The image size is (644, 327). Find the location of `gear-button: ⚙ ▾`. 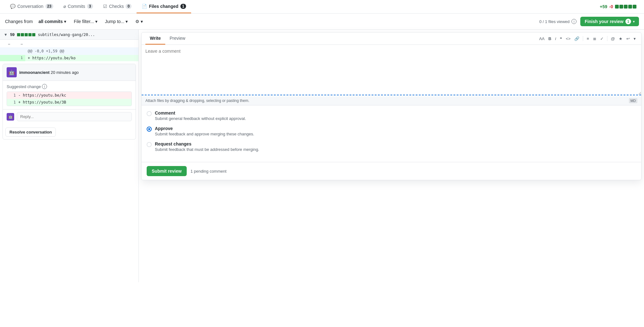

gear-button: ⚙ ▾ is located at coordinates (139, 21).